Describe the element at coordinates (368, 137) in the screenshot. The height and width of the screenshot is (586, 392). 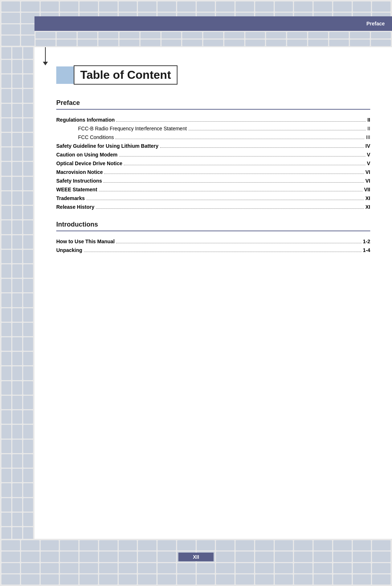
I see `toc-entry-page: III` at that location.